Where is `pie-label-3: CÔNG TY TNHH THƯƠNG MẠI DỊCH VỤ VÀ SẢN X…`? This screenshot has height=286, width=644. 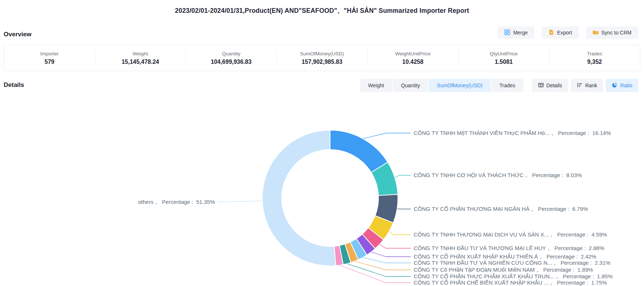 pie-label-3: CÔNG TY TNHH THƯƠNG MẠI DỊCH VỤ VÀ SẢN X… is located at coordinates (511, 235).